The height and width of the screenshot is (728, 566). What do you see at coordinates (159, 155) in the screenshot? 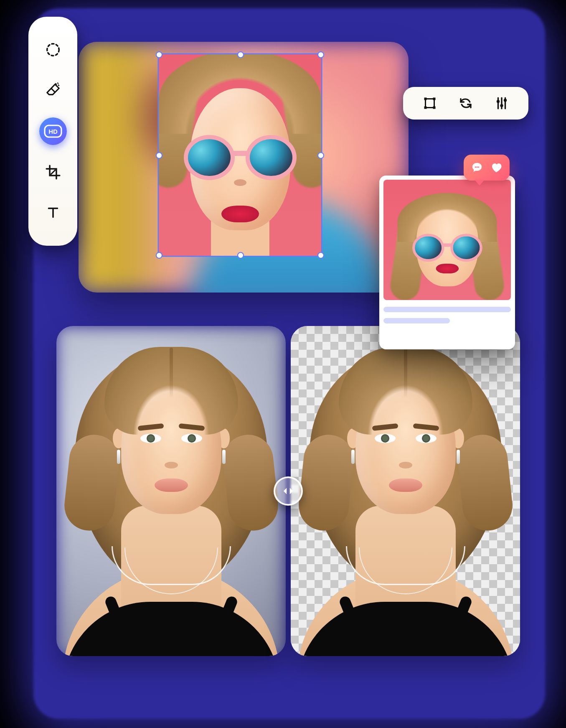
I see `crop-handle-mid-left` at bounding box center [159, 155].